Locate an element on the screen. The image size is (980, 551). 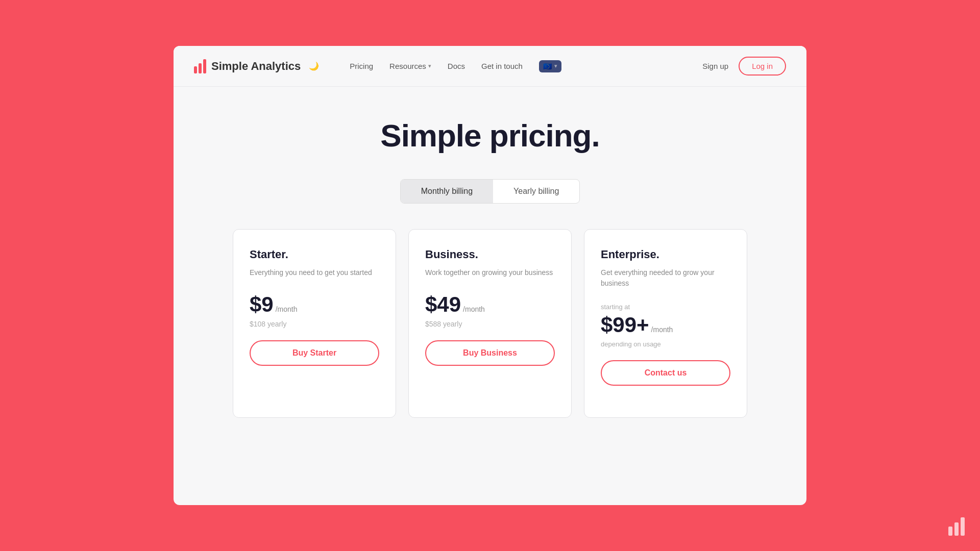
starter-period: /month is located at coordinates (287, 309).